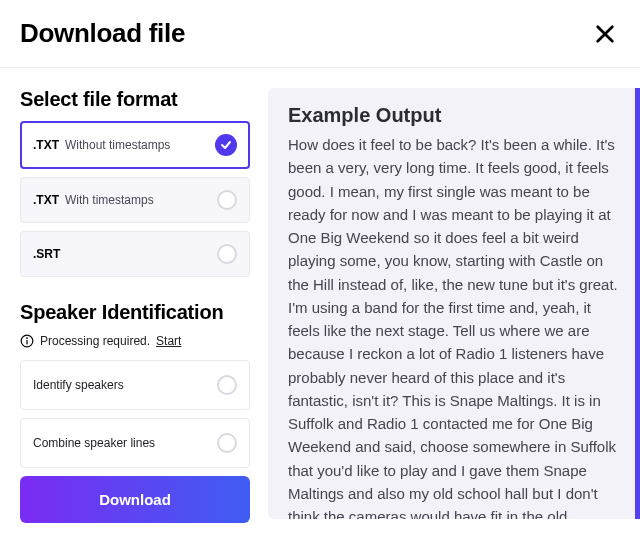  Describe the element at coordinates (320, 34) in the screenshot. I see `modal-header: Download file` at that location.